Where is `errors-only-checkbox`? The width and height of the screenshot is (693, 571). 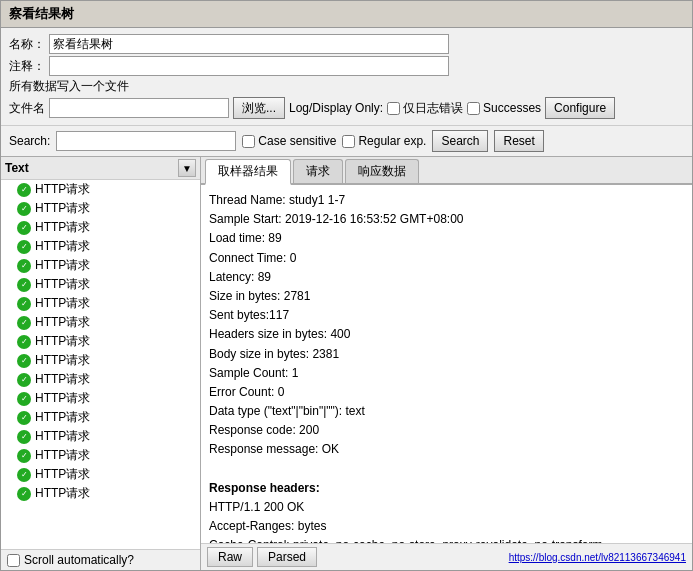
errors-only-checkbox is located at coordinates (394, 108).